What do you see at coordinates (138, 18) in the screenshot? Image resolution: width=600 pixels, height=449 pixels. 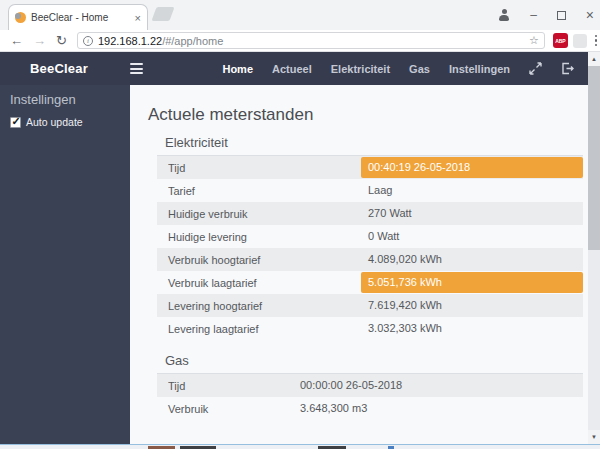 I see `tab-close-icon: ×` at bounding box center [138, 18].